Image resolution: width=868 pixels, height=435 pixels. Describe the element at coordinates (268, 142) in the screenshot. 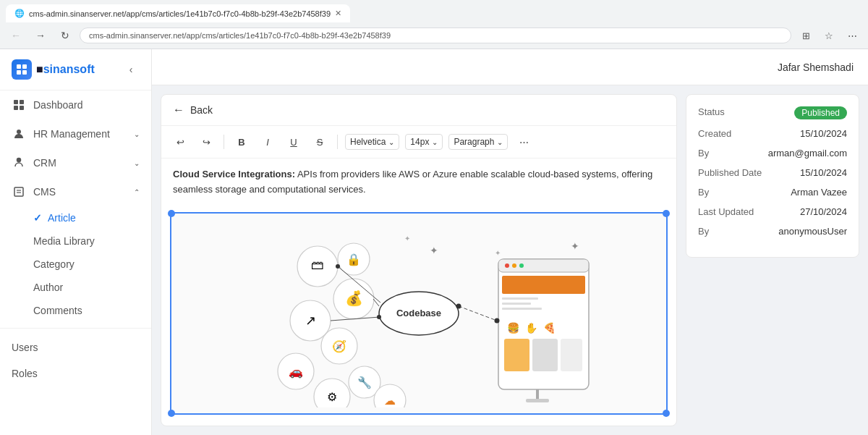

I see `italic-button: I` at that location.